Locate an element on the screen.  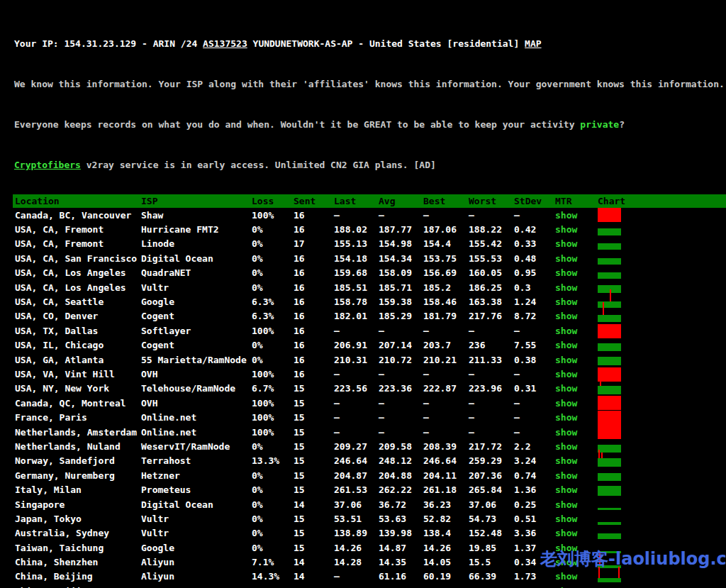
worst-cell: 217.76 is located at coordinates (489, 316).